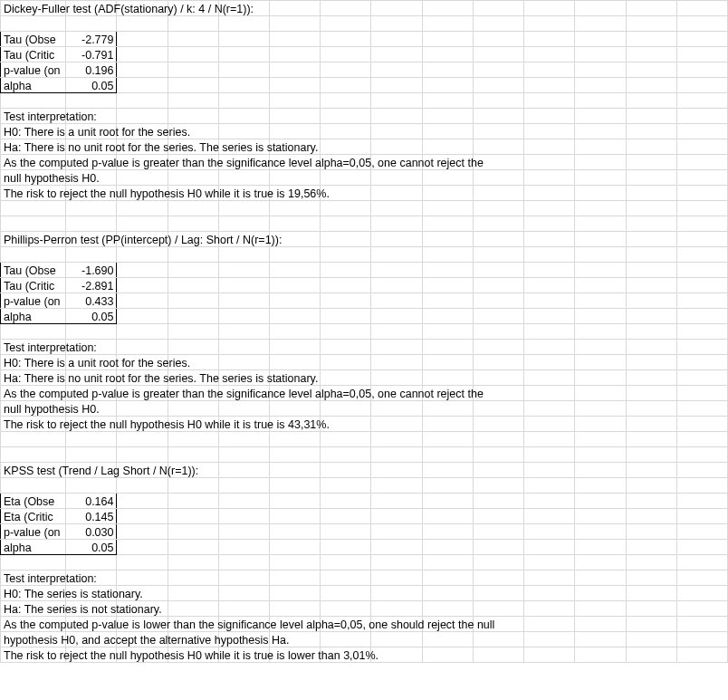  What do you see at coordinates (34, 547) in the screenshot?
I see `stat-label: alpha` at bounding box center [34, 547].